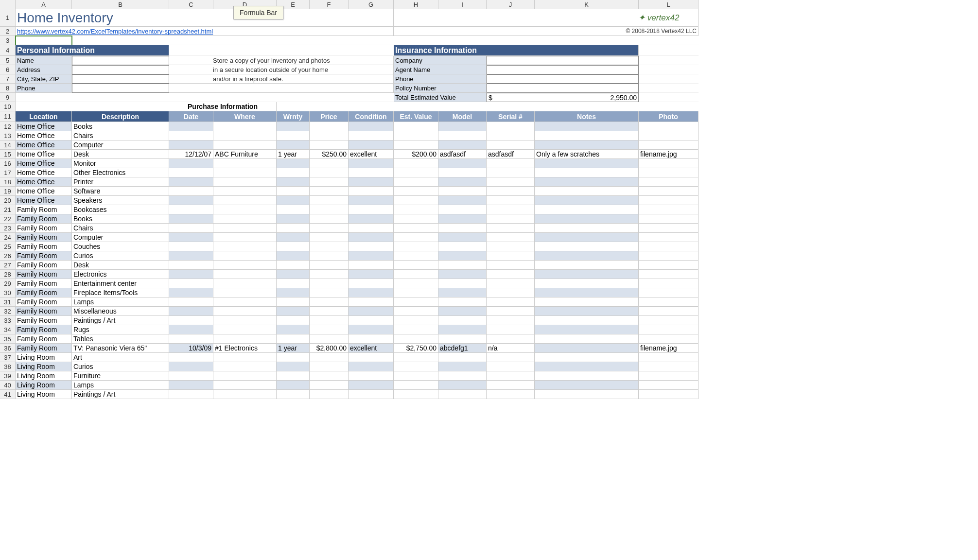  I want to click on cell-description: Printer, so click(121, 182).